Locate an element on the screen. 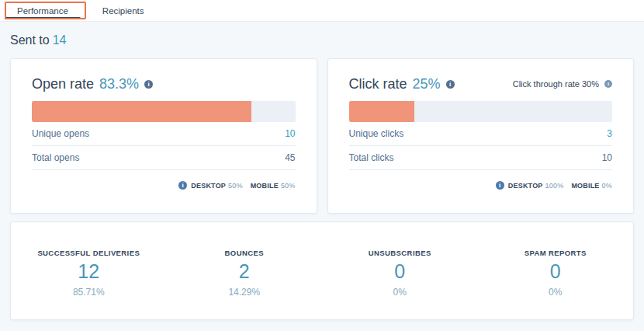 The image size is (644, 331). stat-value: 2 is located at coordinates (244, 272).